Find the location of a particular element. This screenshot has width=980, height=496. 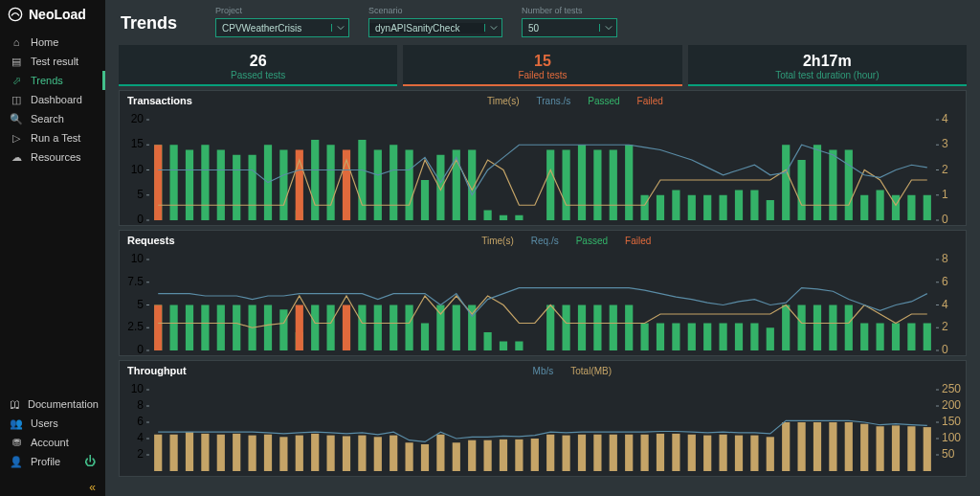

nav-label: Home is located at coordinates (44, 42).